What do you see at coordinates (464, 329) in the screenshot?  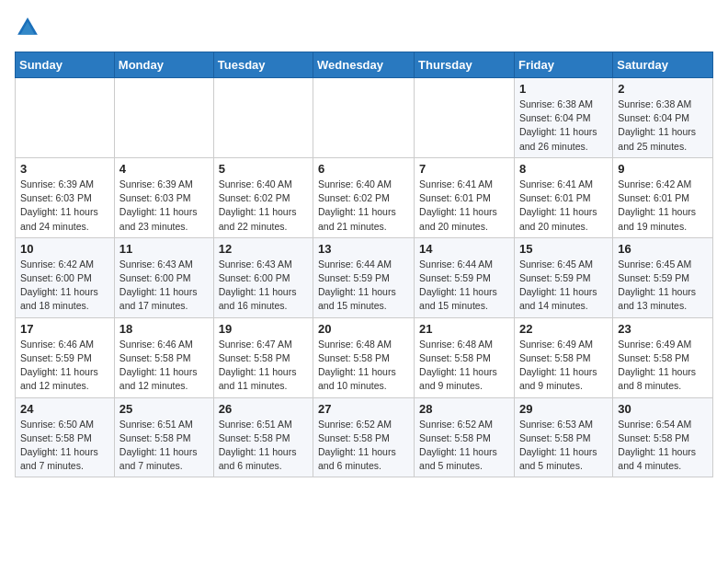 I see `day-number: 21` at bounding box center [464, 329].